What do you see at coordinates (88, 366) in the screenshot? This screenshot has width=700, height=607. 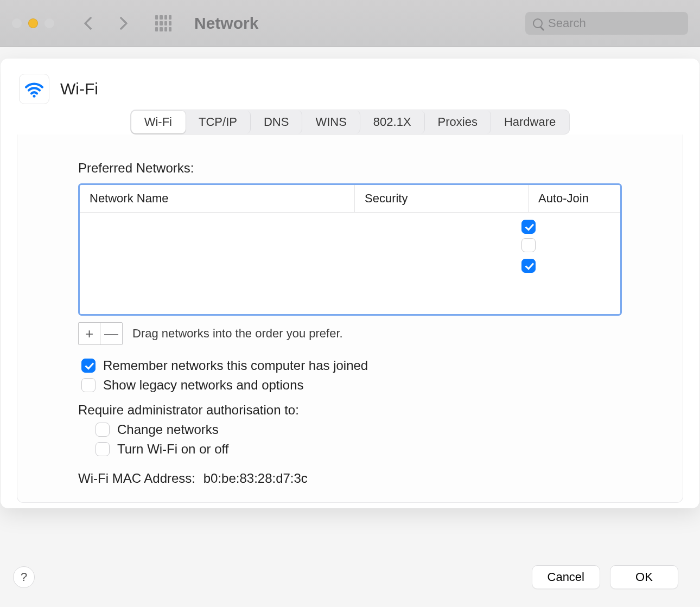 I see `remember-networks-checkbox` at bounding box center [88, 366].